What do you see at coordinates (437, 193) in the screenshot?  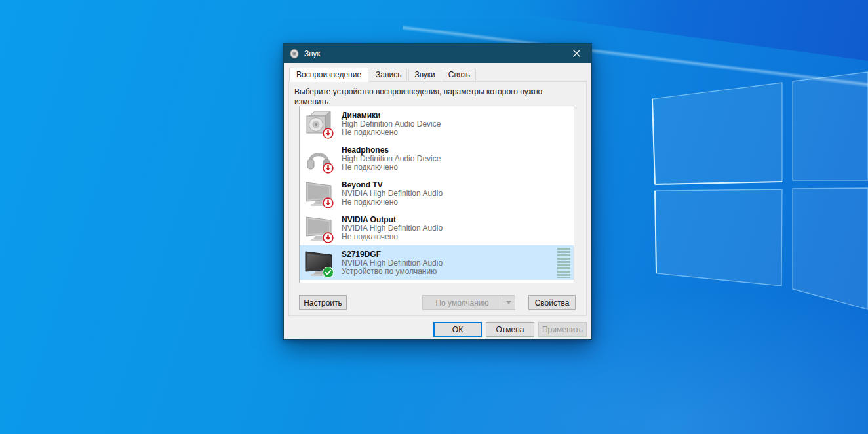 I see `device-row-beyond-tv: Beyond TV NVIDIA High Definition Audio Н…` at bounding box center [437, 193].